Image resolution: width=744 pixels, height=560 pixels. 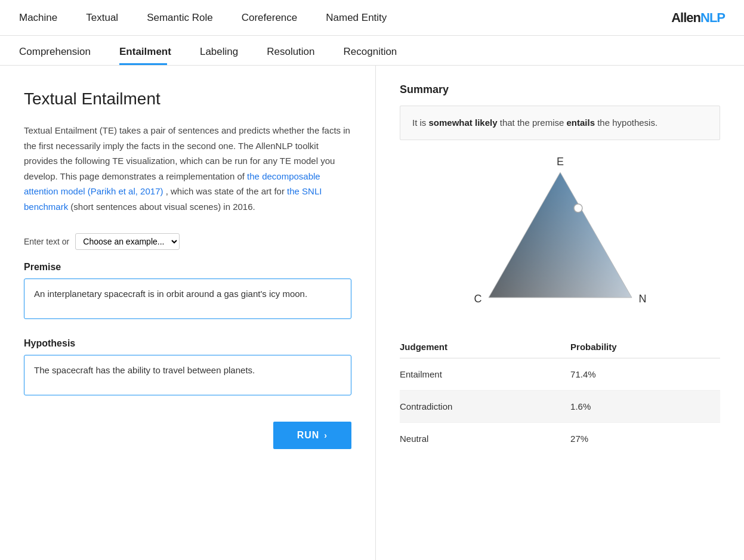 What do you see at coordinates (626, 123) in the screenshot?
I see `summary-suffix: the hypothesis.` at bounding box center [626, 123].